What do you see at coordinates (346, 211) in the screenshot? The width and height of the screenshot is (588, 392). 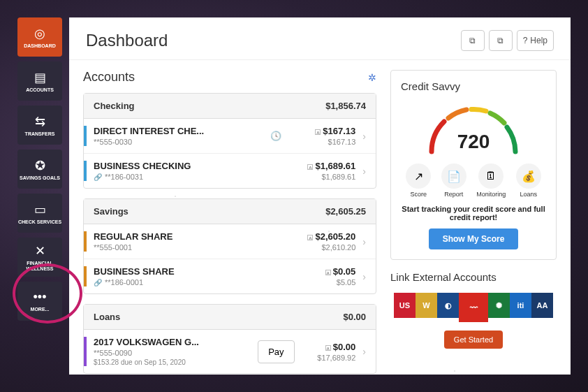 I see `group-total: $2,605.25` at bounding box center [346, 211].